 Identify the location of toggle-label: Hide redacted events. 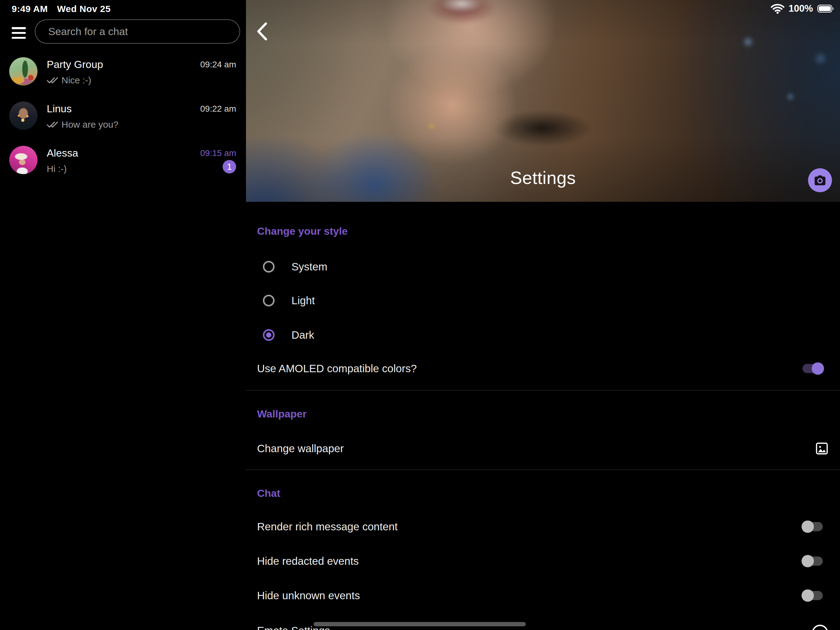
(308, 561).